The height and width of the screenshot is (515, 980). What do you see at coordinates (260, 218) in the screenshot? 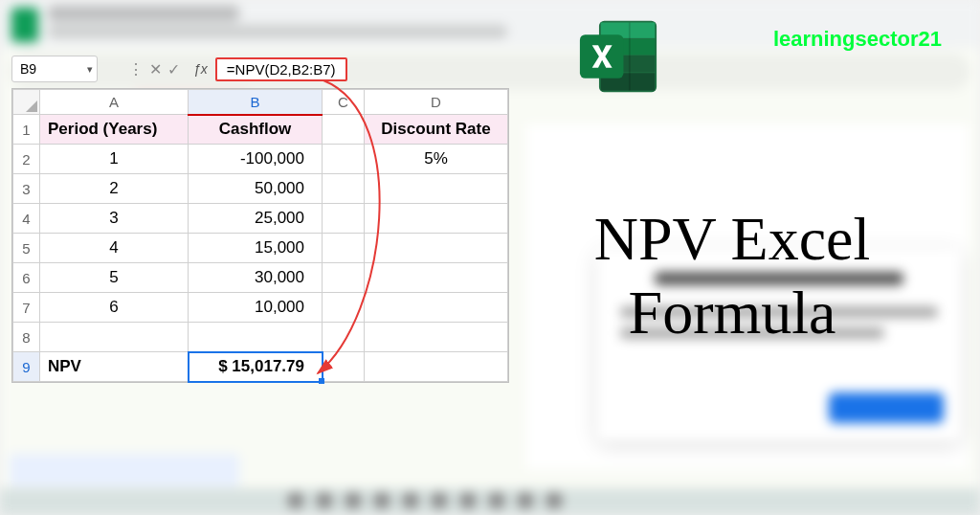
I see `table-row: 4 3 25,000` at bounding box center [260, 218].